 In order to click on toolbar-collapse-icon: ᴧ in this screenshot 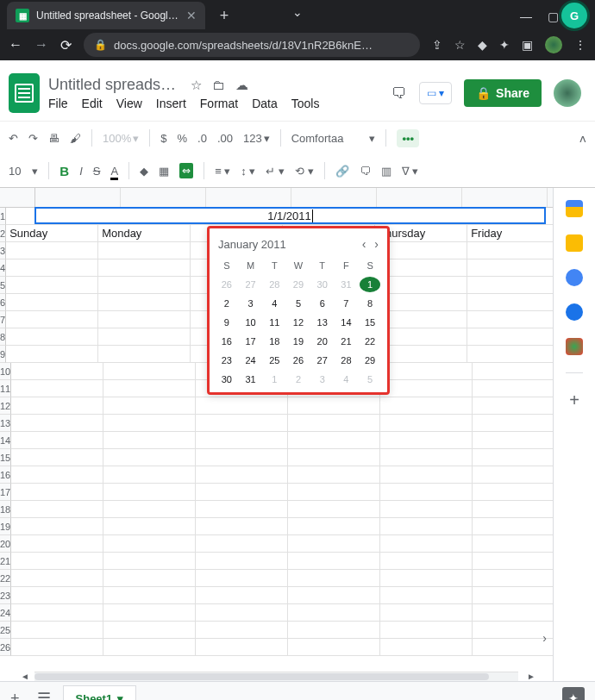, I will do `click(583, 138)`.